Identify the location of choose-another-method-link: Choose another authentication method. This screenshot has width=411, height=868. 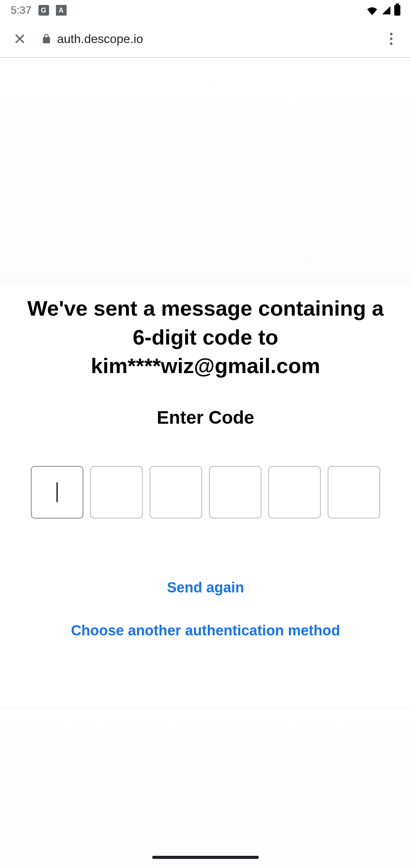
(206, 630).